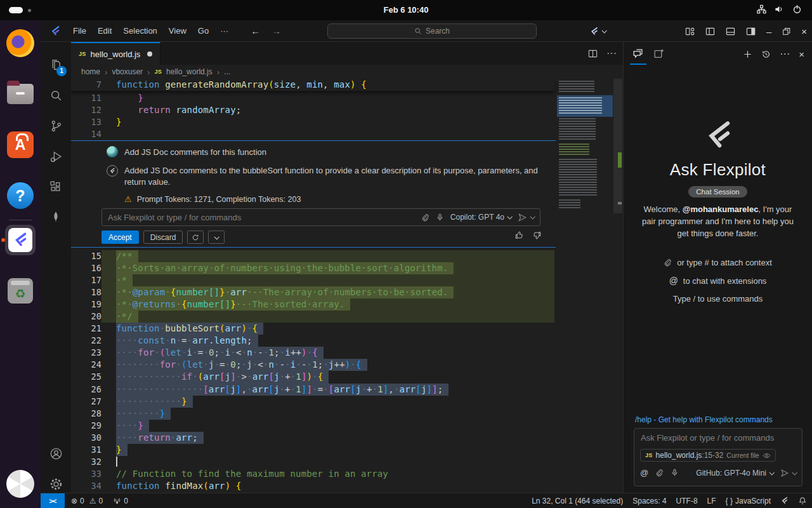 This screenshot has width=812, height=508. I want to click on more-actions-icon: ···, so click(785, 54).